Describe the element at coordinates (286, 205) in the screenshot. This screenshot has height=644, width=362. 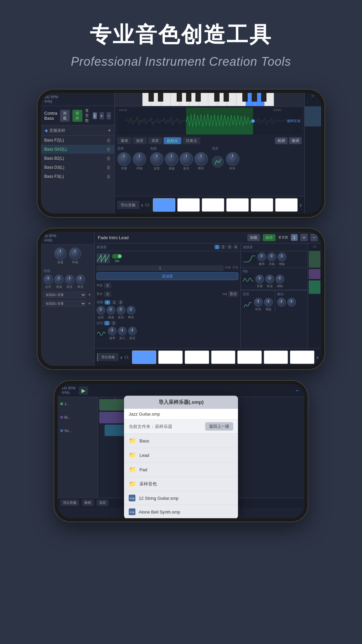
I see `piano-key-a` at that location.